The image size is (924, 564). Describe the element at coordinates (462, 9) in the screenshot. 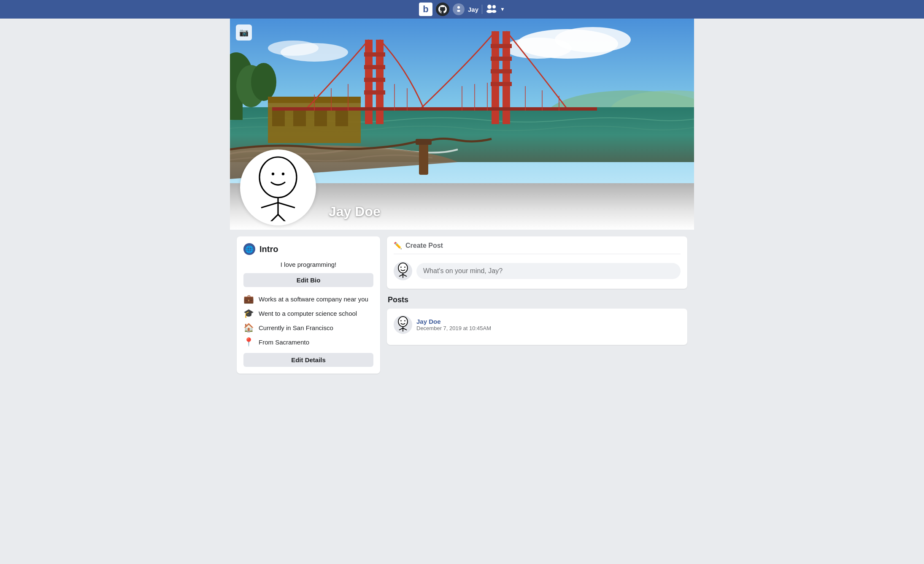

I see `navbar: b Jay ▼` at that location.